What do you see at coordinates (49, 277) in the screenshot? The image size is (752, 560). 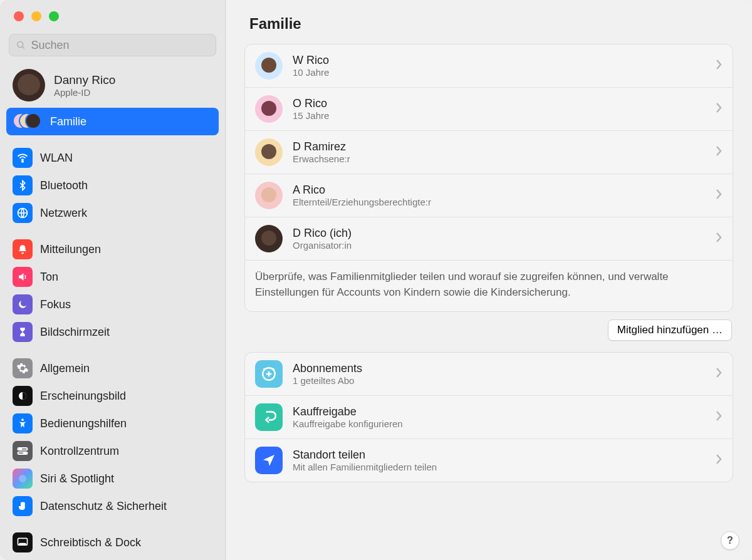 I see `sidebar-item-label: Ton` at bounding box center [49, 277].